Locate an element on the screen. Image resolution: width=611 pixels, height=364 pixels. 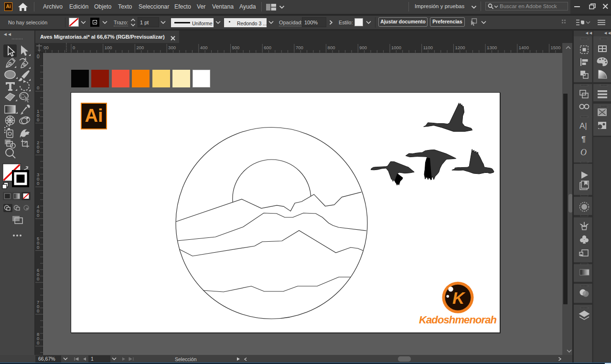
svg-text: 900 is located at coordinates (363, 48).